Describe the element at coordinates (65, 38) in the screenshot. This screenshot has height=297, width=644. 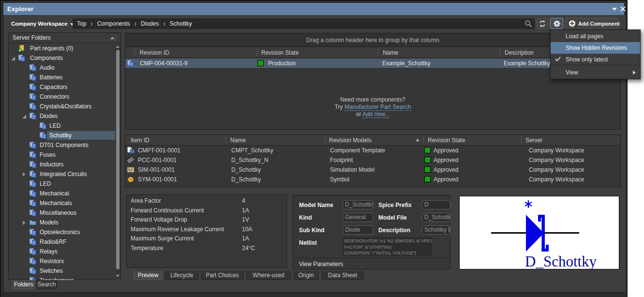
I see `tree-column-header: Server Folders` at that location.